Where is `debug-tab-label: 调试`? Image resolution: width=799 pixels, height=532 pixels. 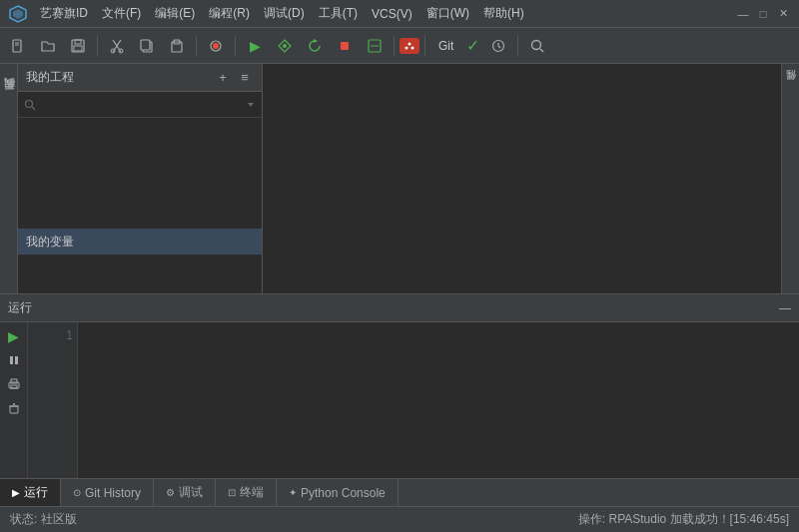
debug-tab-label: 调试 is located at coordinates (191, 493).